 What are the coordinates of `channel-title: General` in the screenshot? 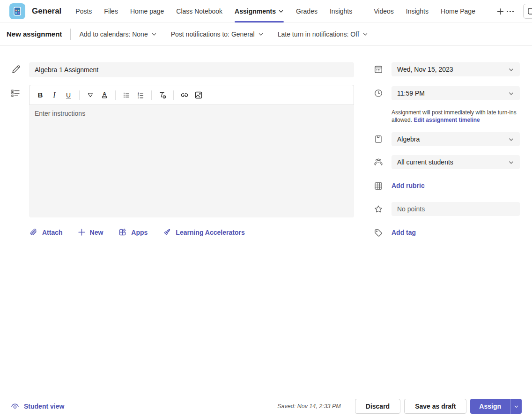 It's located at (47, 11).